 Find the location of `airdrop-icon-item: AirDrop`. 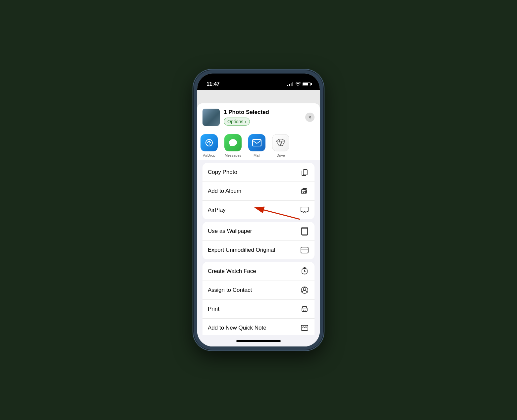

airdrop-icon-item: AirDrop is located at coordinates (209, 146).